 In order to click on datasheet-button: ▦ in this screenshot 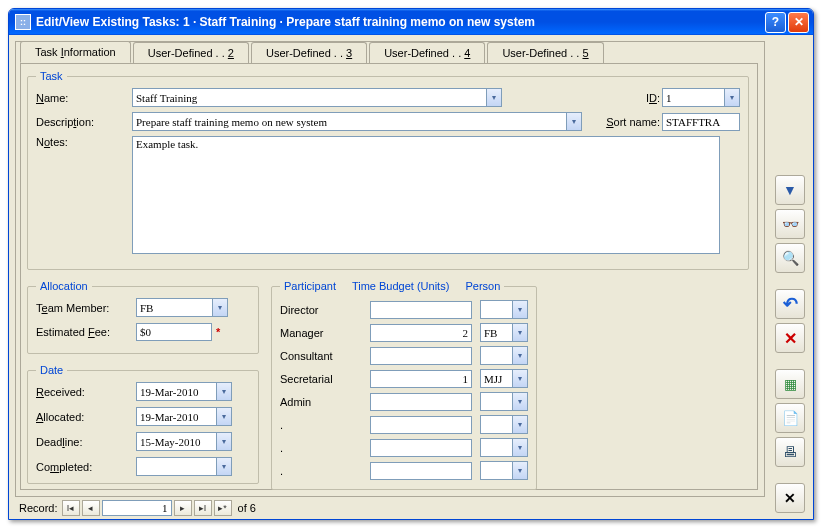, I will do `click(790, 384)`.